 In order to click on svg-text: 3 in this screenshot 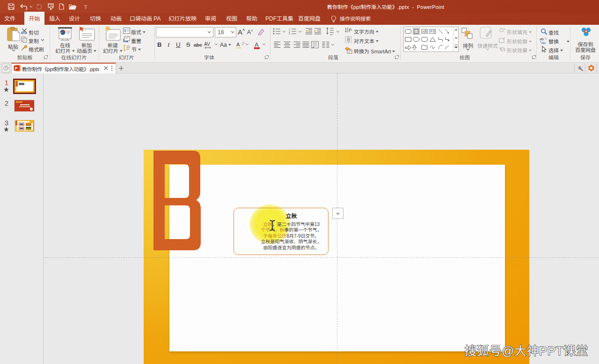, I will do `click(289, 34)`.